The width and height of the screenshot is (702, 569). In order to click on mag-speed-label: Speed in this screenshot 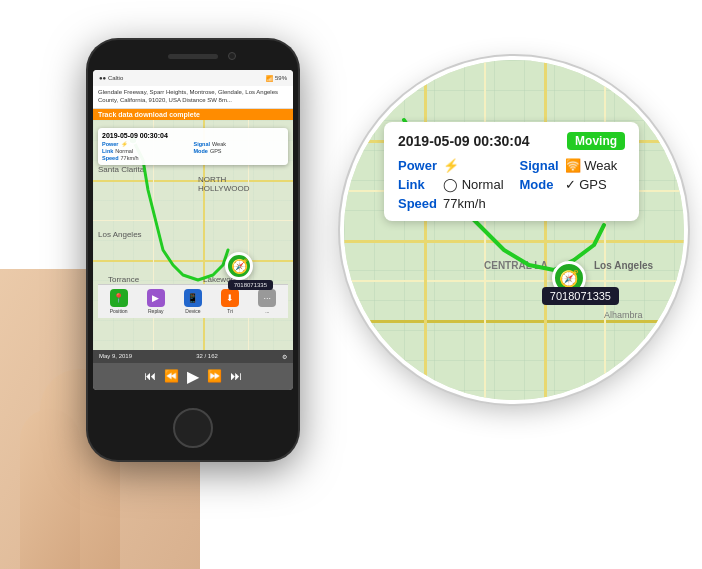, I will do `click(418, 204)`.